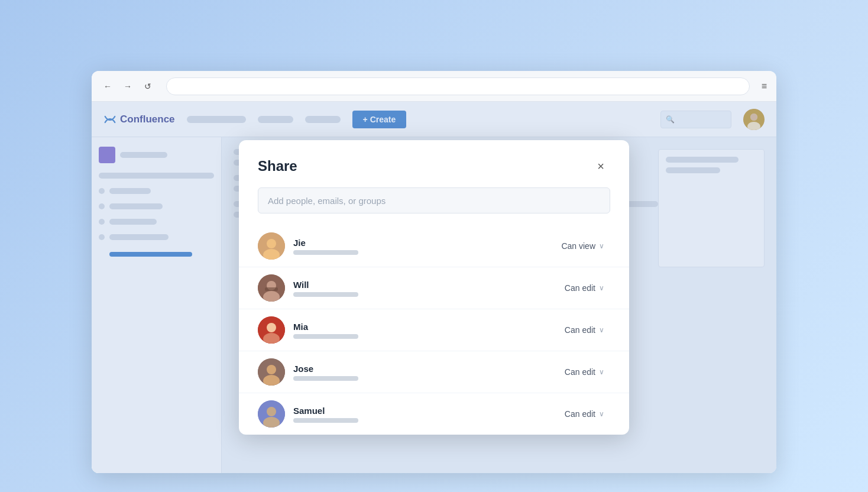 The width and height of the screenshot is (868, 492). I want to click on back-button: ←, so click(108, 86).